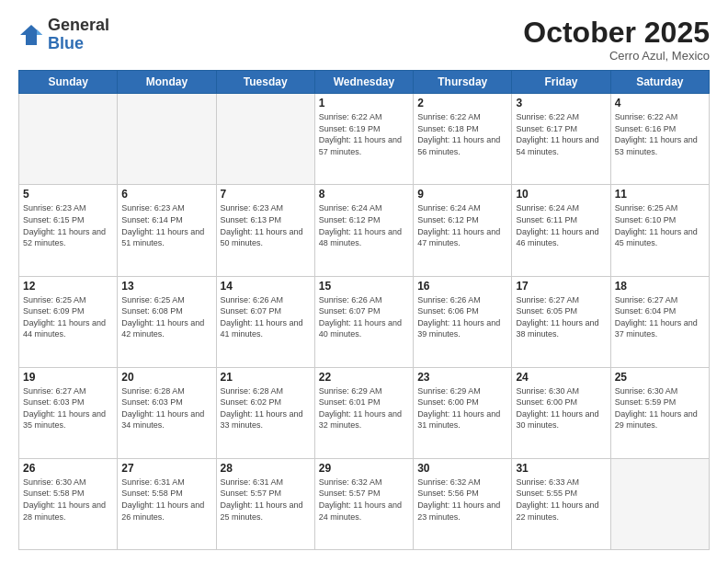  I want to click on day-number: 29, so click(364, 468).